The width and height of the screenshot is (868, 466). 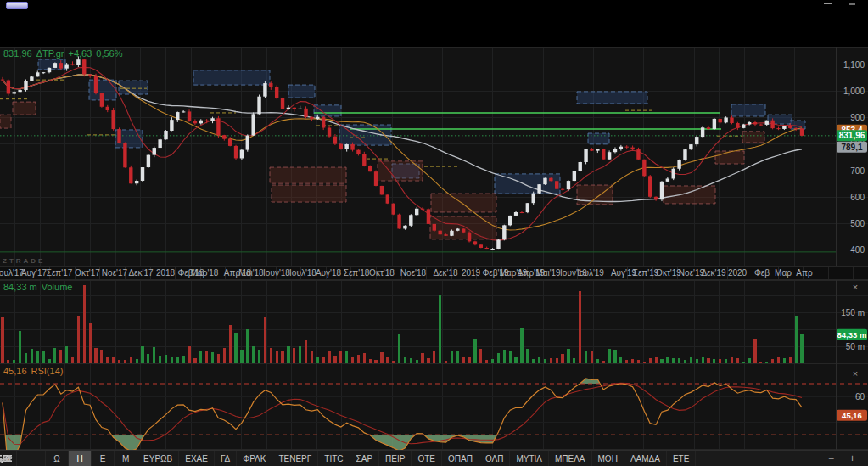 I want to click on price-change-pct: 0,56%, so click(x=109, y=53).